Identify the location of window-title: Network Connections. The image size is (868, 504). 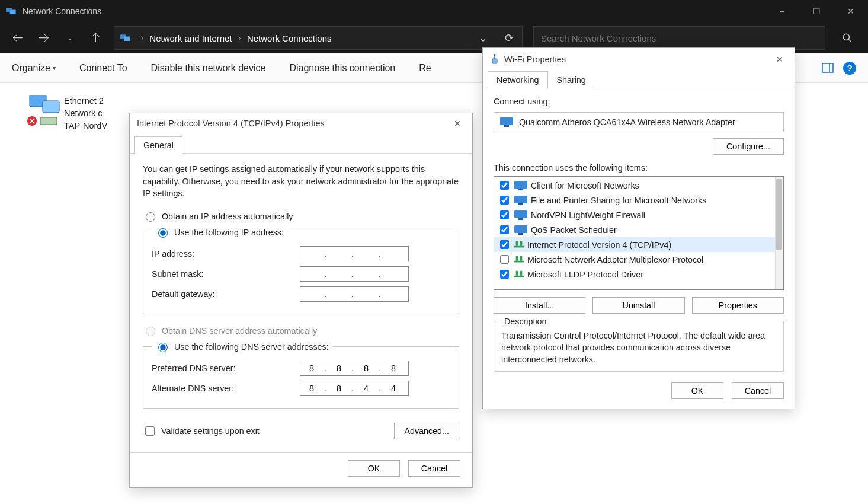
(393, 11).